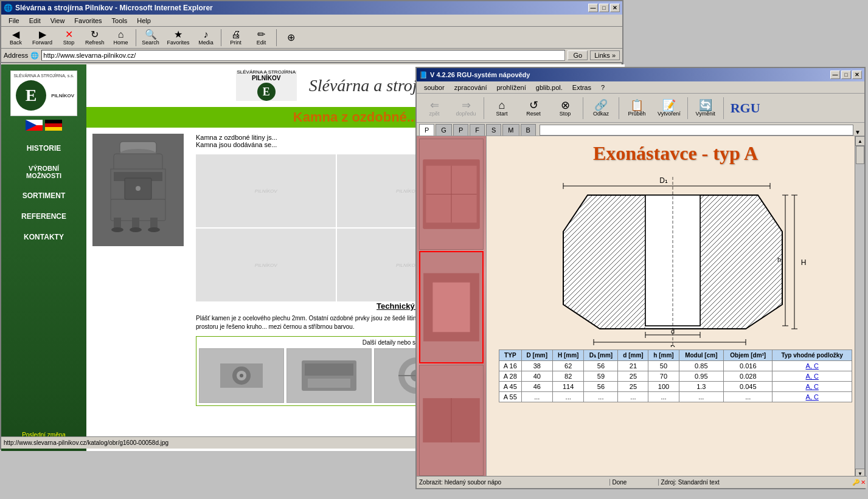 This screenshot has width=868, height=499. Describe the element at coordinates (44, 216) in the screenshot. I see `nav-reference: REFERENCE` at that location.